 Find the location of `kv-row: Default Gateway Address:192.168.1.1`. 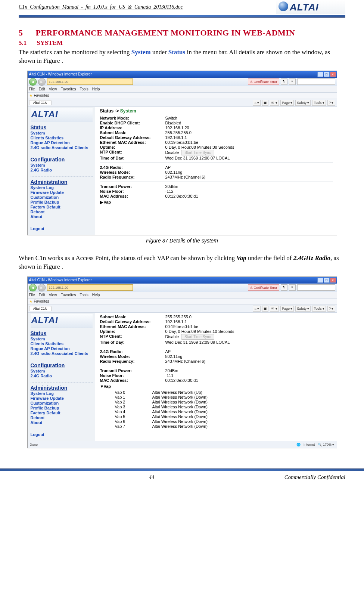

kv-row: Default Gateway Address:192.168.1.1 is located at coordinates (217, 322).